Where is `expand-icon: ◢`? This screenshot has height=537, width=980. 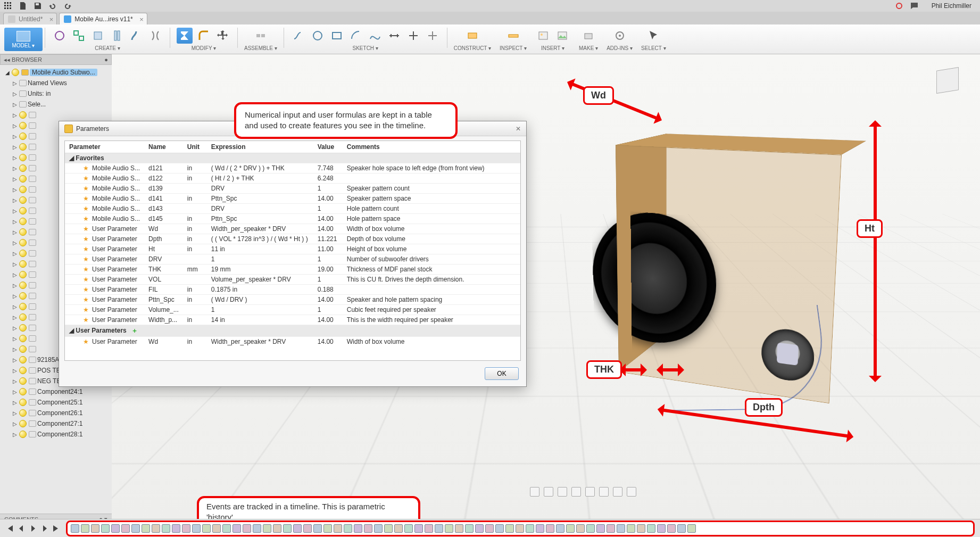 expand-icon: ◢ is located at coordinates (7, 72).